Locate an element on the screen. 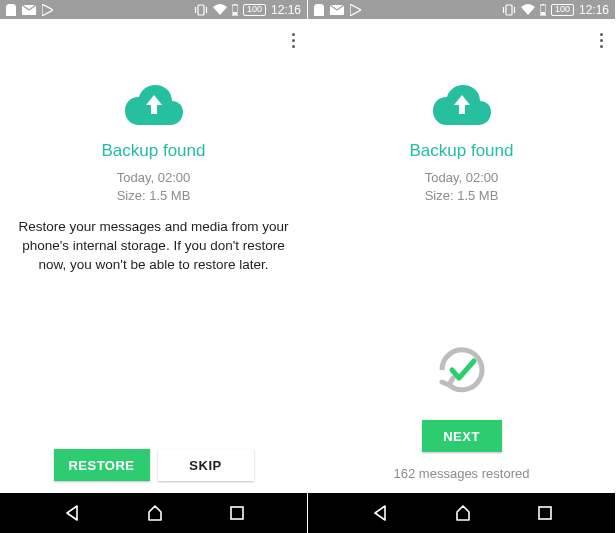 The height and width of the screenshot is (533, 616). description: Restore your messages and media from you… is located at coordinates (154, 246).